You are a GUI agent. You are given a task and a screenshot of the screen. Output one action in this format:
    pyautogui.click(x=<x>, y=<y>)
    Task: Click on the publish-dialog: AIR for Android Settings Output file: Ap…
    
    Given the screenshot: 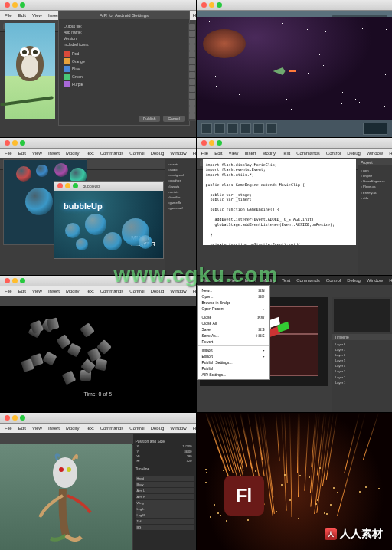 What is the action you would take?
    pyautogui.click(x=124, y=68)
    